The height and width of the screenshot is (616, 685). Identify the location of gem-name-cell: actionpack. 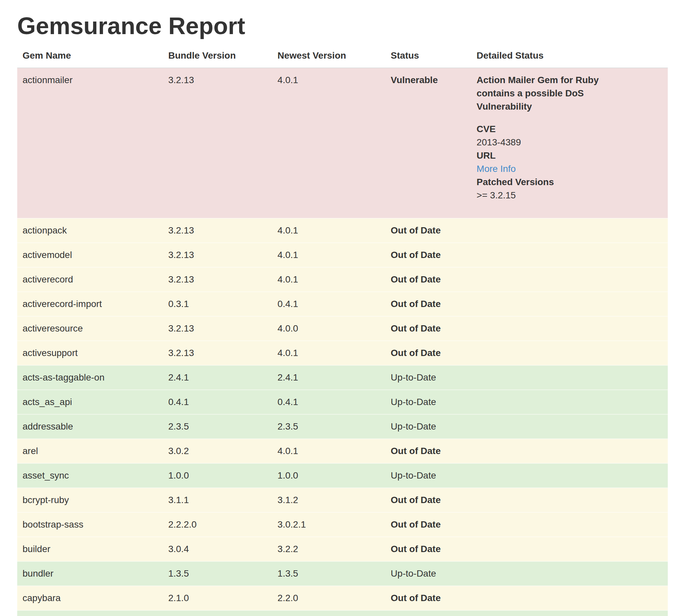
(90, 230).